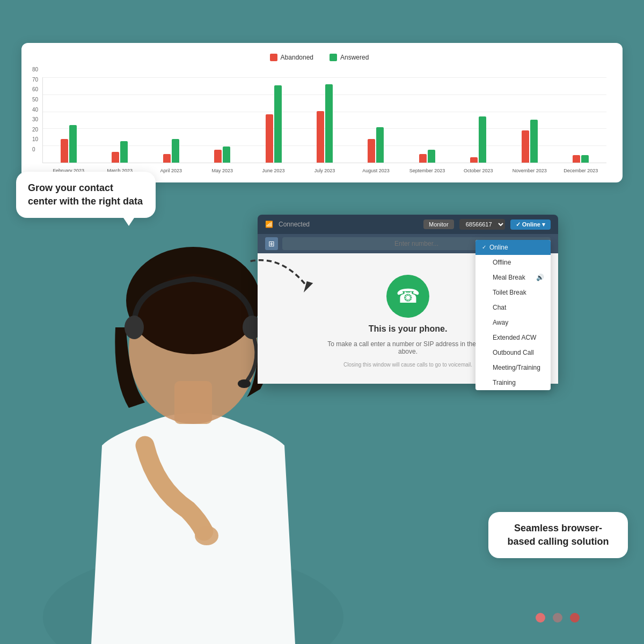 This screenshot has width=644, height=644. What do you see at coordinates (581, 171) in the screenshot?
I see `month-label: December 2023` at bounding box center [581, 171].